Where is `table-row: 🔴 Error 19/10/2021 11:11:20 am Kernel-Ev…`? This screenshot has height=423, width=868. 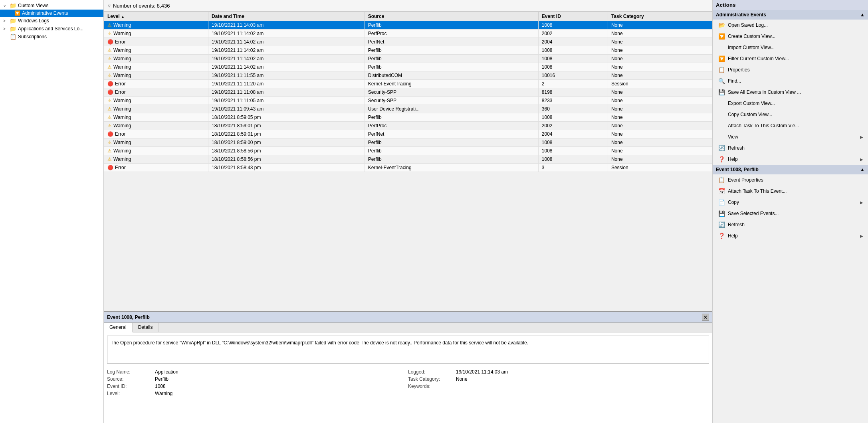
table-row: 🔴 Error 19/10/2021 11:11:20 am Kernel-Ev… is located at coordinates (408, 84).